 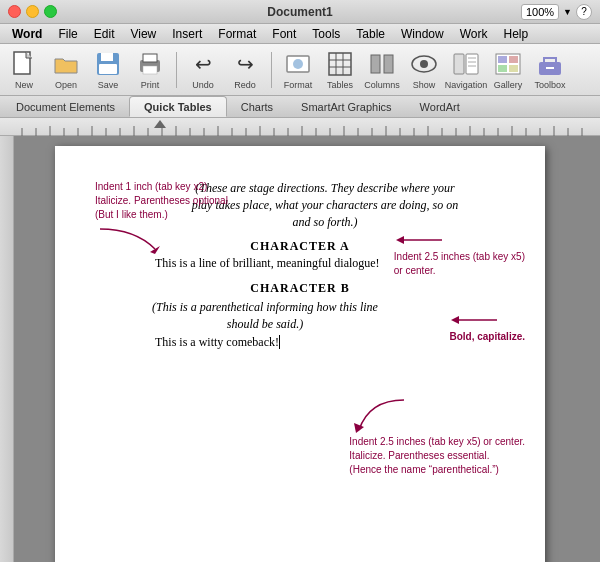 What do you see at coordinates (370, 34) in the screenshot?
I see `menu-table: Table` at bounding box center [370, 34].